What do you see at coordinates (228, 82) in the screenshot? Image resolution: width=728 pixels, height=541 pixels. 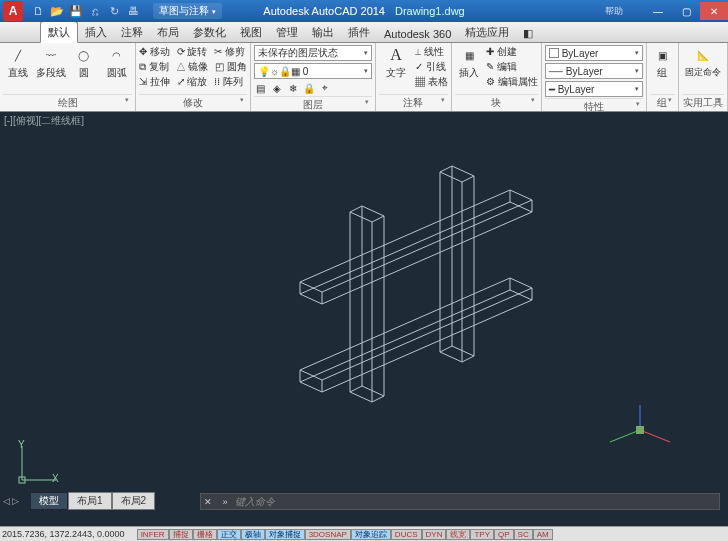 I see `array-button: ⁞⁞ 阵列` at bounding box center [228, 82].